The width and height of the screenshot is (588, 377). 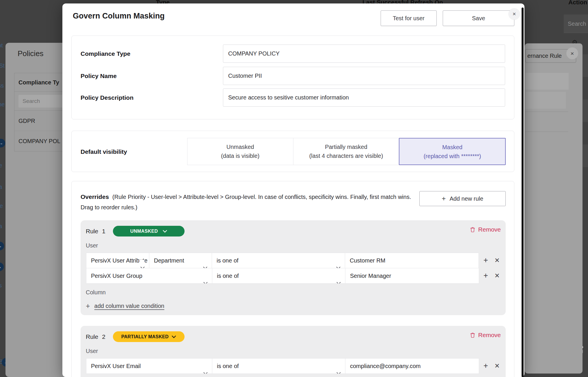 What do you see at coordinates (246, 202) in the screenshot?
I see `overrides-description: (Rule Priority - User-level > Attribute-…` at bounding box center [246, 202].